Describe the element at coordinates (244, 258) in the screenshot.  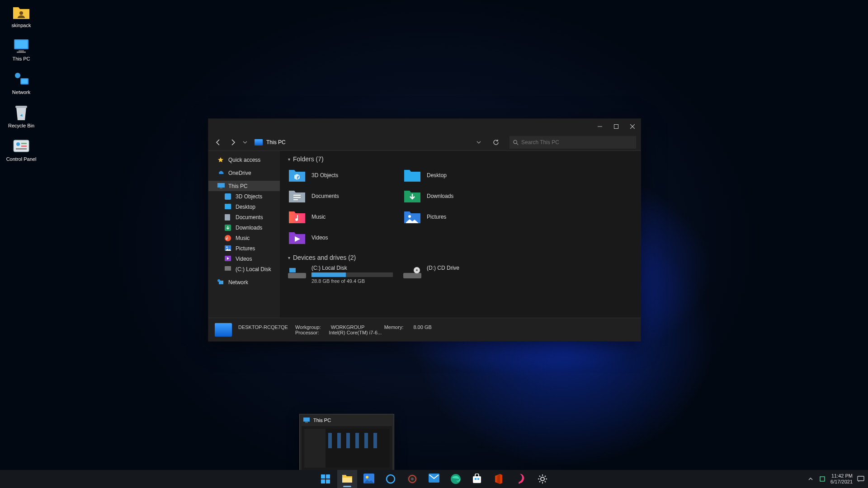
I see `sidebar-item-videos: Videos` at that location.